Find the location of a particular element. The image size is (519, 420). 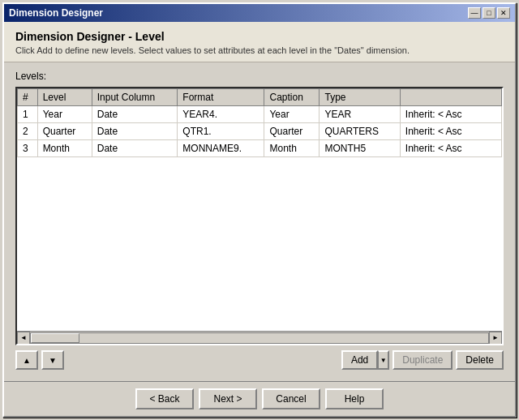

cell-1-6: Inherit: < Asc is located at coordinates (451, 131).